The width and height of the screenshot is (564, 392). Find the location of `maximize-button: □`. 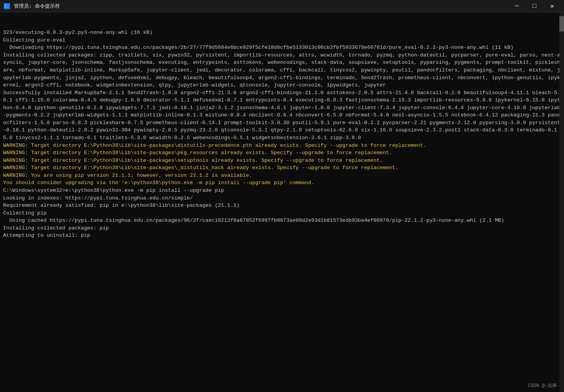

maximize-button: □ is located at coordinates (534, 6).